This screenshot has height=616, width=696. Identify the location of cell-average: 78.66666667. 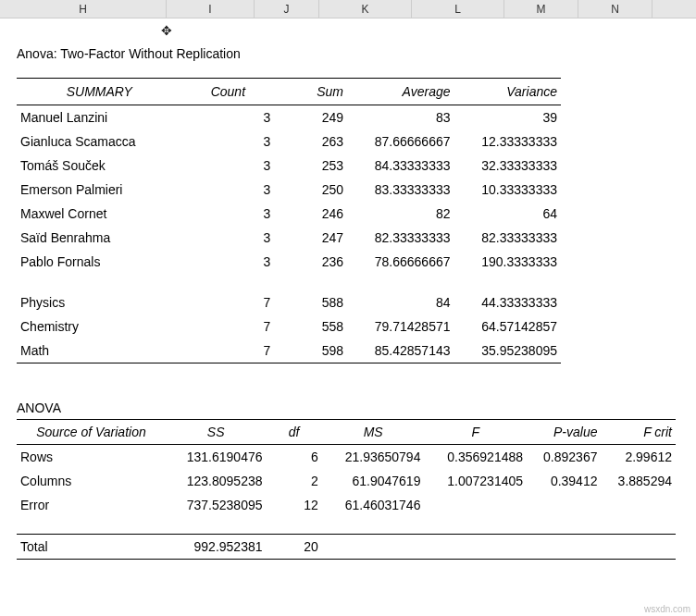
(401, 262).